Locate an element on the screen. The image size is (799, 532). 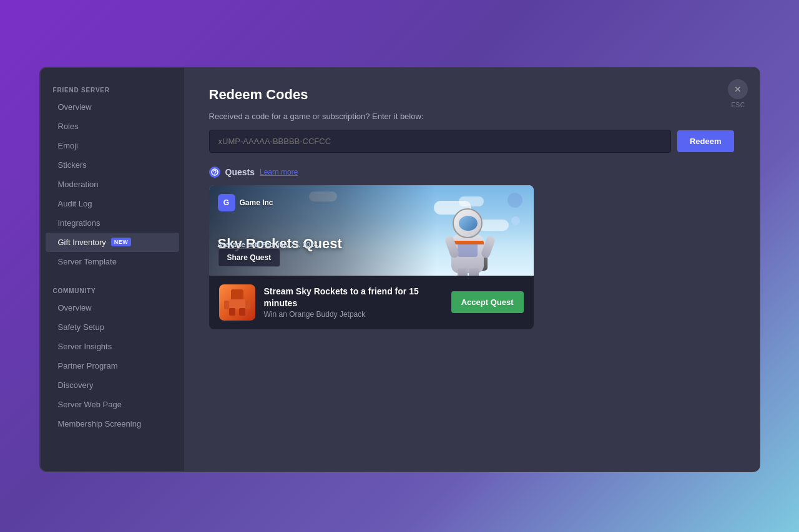
sidebar-item-emoji: Emoji is located at coordinates (112, 146).